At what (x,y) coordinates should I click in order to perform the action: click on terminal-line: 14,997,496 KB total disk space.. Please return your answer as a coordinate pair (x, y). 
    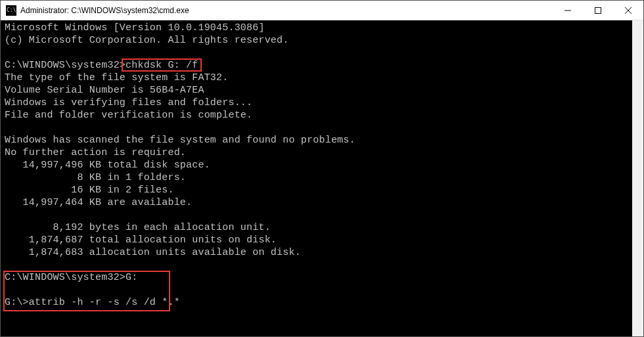
    Looking at the image, I should click on (318, 166).